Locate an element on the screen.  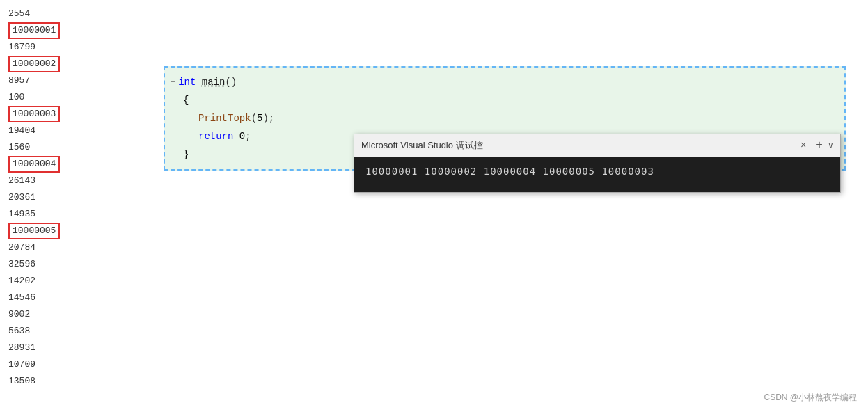
highlighted-number: 10000001 is located at coordinates (34, 31).